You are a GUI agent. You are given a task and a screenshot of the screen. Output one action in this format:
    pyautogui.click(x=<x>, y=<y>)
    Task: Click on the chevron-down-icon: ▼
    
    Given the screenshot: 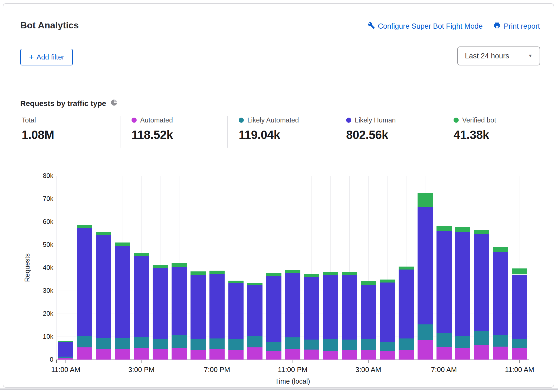 What is the action you would take?
    pyautogui.click(x=530, y=56)
    